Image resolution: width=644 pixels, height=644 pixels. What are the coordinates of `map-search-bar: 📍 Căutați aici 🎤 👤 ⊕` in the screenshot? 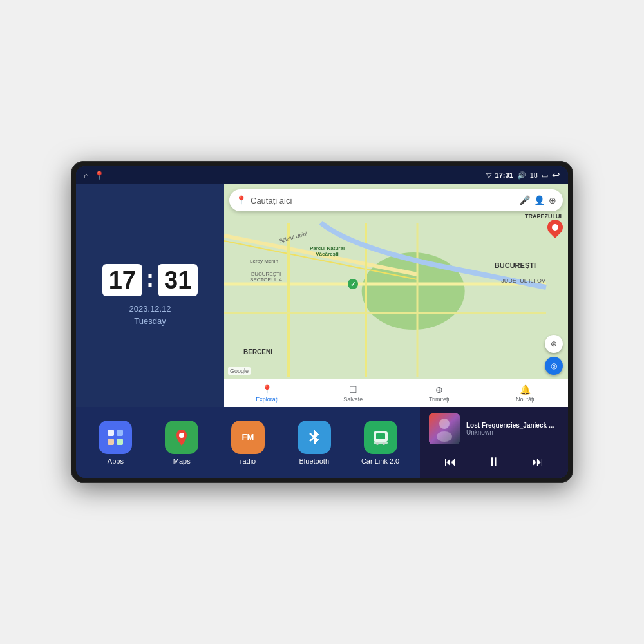 It's located at (396, 200).